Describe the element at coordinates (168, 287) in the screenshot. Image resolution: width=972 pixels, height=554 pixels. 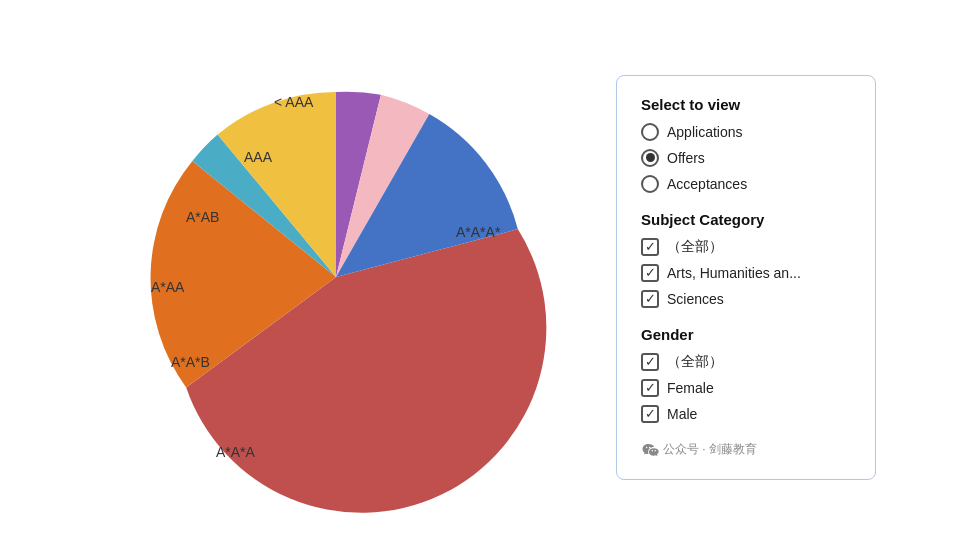
I see `label-astaraa: A*AA` at that location.